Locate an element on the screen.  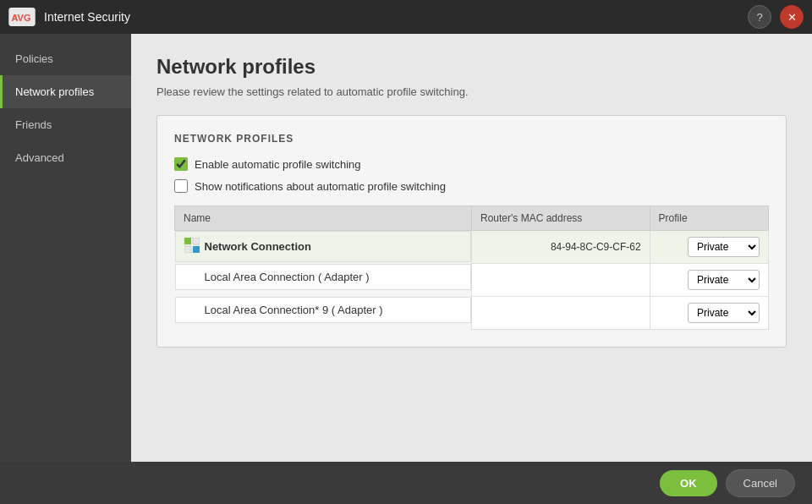
panel-section-title: NETWORK PROFILES is located at coordinates (472, 139).